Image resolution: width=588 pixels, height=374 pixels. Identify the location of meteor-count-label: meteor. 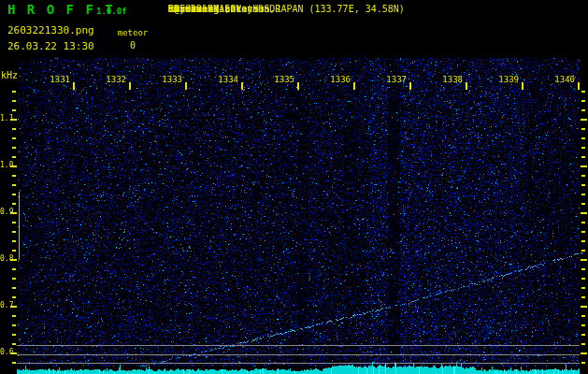
(133, 33).